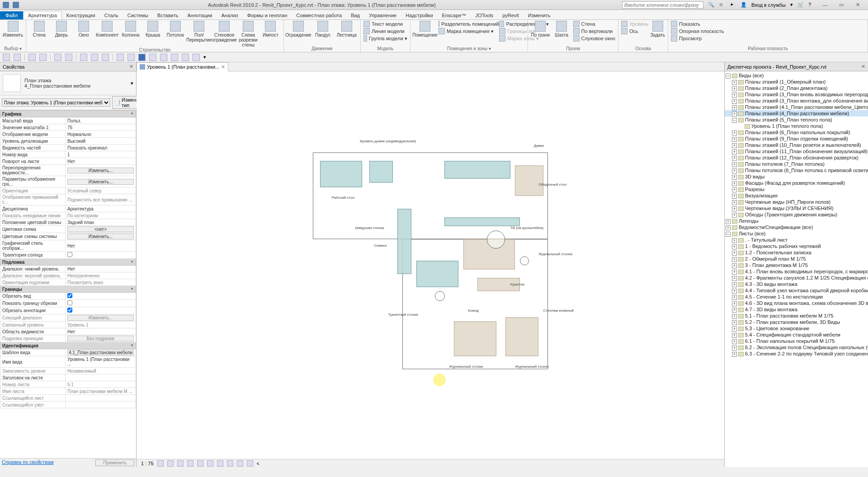  Describe the element at coordinates (130, 34) in the screenshot. I see `ribbon-btn: Колонна` at that location.